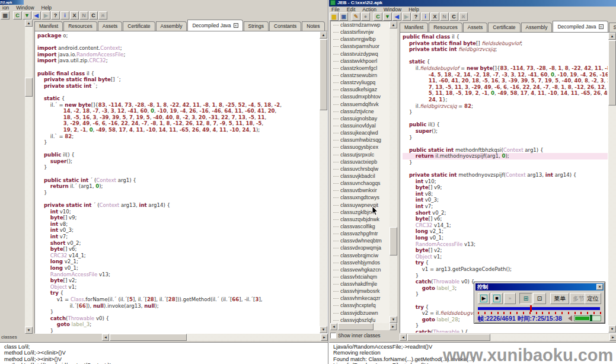 The image size is (616, 364). Describe the element at coordinates (360, 39) in the screenshot. I see `tree-item-classtvnrgjwlbp: classtvnrgjwlbp` at that location.